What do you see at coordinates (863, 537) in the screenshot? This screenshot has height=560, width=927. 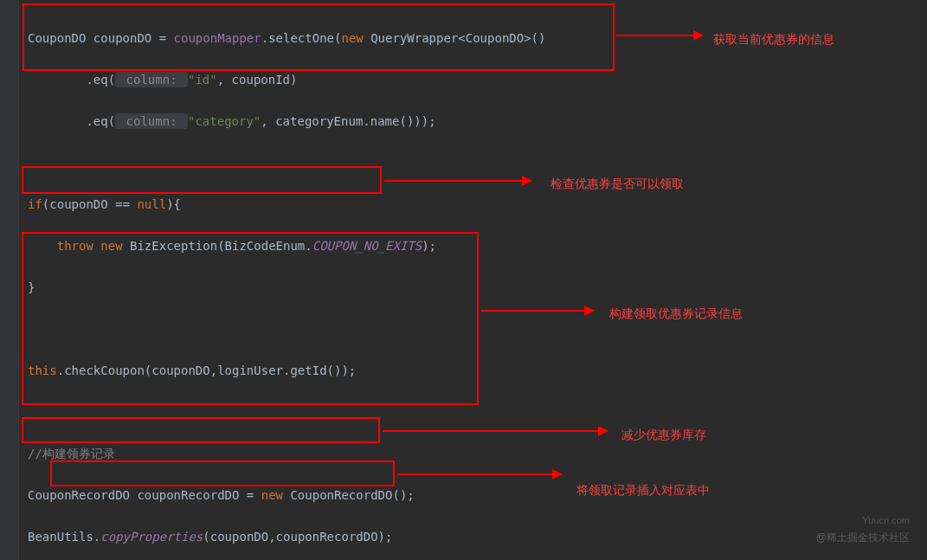 I see `watermark: @稀土掘金技术社区` at bounding box center [863, 537].